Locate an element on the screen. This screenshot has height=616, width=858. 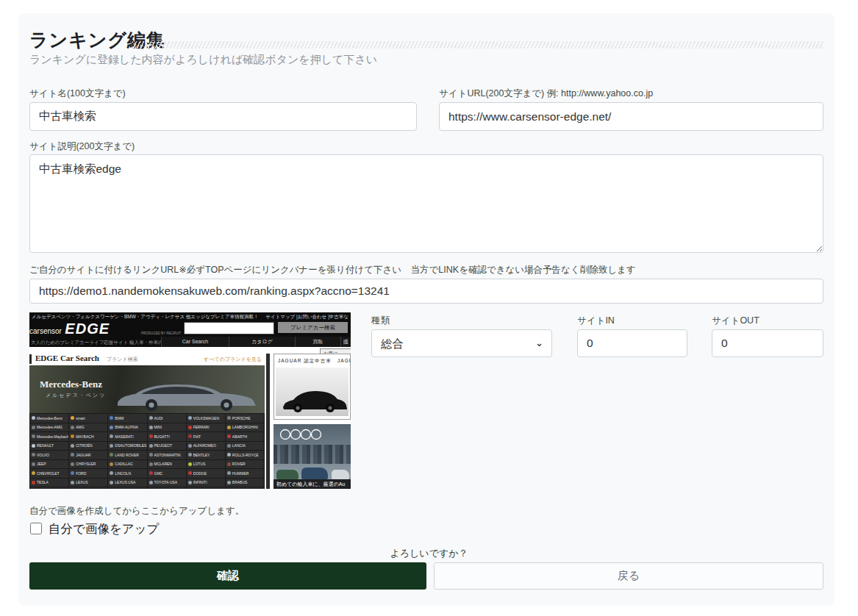
banner-jaguar-ad: JAGUAR 認定中古車 JAGU is located at coordinates (312, 387).